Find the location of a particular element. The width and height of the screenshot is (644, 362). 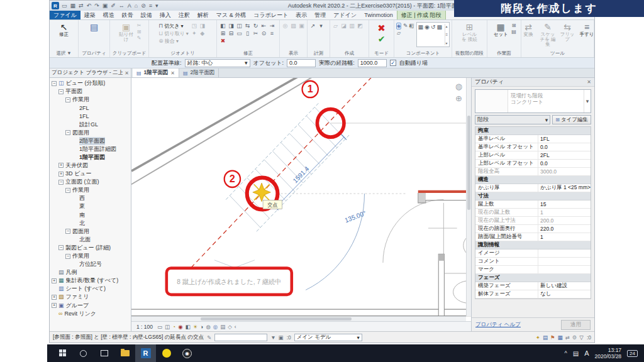

panel-label-mode: モード is located at coordinates (381, 54).